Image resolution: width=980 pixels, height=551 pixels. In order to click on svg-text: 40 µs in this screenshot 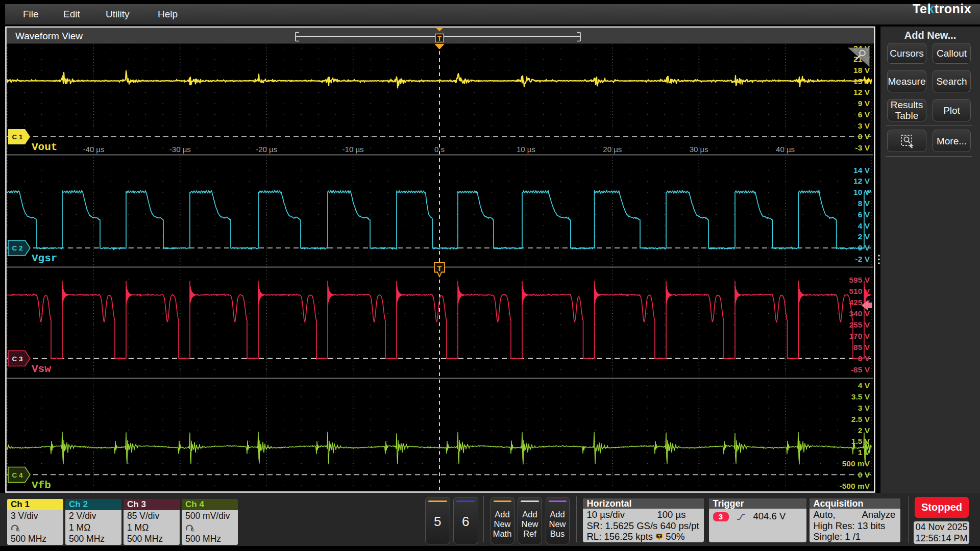, I will do `click(785, 149)`.